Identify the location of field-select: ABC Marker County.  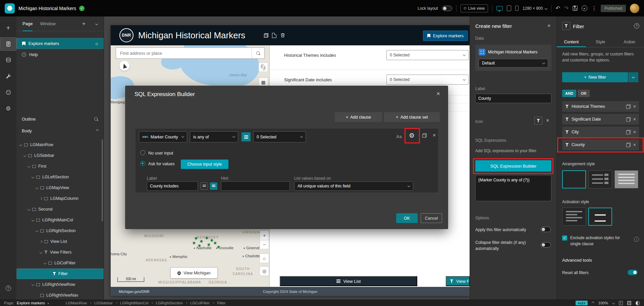
(163, 137).